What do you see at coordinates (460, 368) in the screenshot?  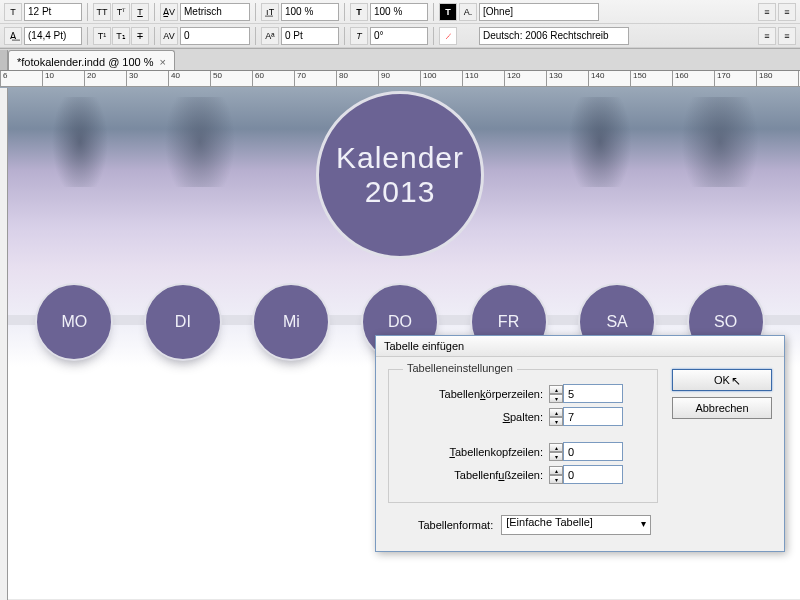 I see `fieldset-legend: Tabelleneinstellungen` at bounding box center [460, 368].